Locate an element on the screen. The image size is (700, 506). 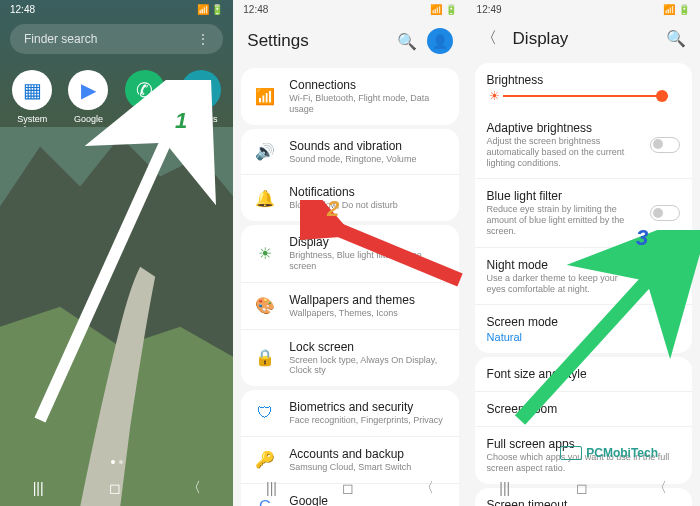
row-icon: 🔔 is located at coordinates (265, 198).